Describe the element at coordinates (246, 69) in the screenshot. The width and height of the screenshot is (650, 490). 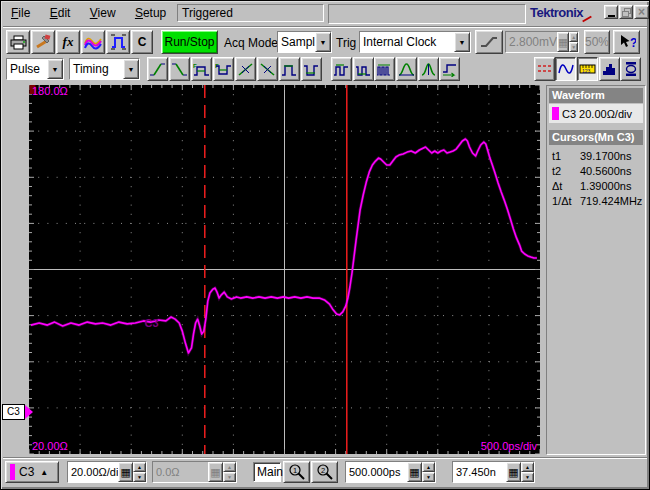
I see `meas-rising-cross-button` at that location.